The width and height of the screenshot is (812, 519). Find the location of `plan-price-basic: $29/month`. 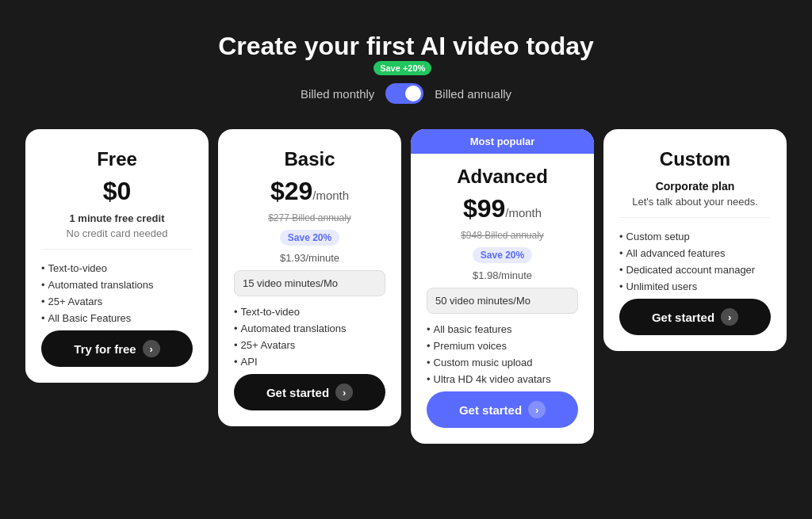

plan-price-basic: $29/month is located at coordinates (309, 192).